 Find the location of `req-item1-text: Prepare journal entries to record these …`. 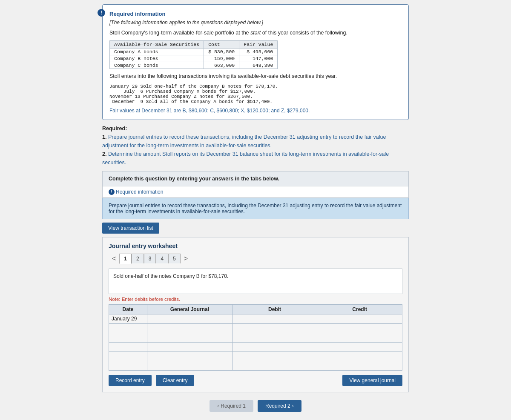

req-item1-text: Prepare journal entries to record these … is located at coordinates (244, 141).